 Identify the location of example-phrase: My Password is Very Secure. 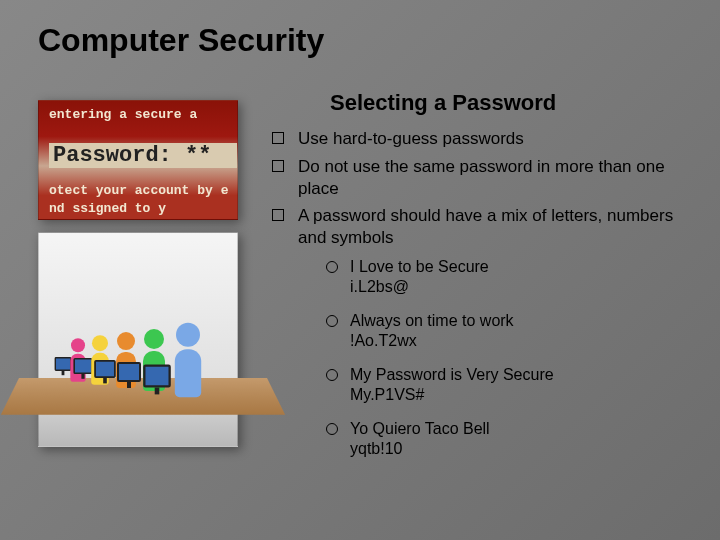
(452, 374).